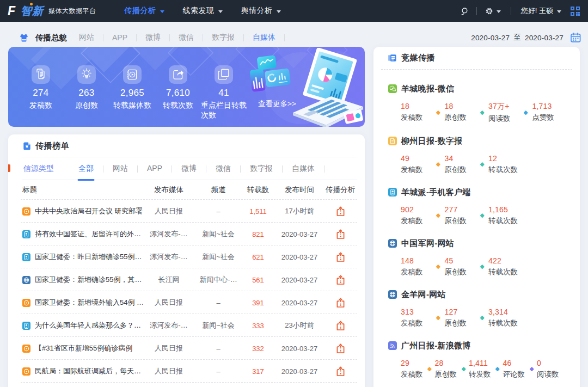 Image resolution: width=588 pixels, height=387 pixels. I want to click on article-title: 中共中央政治局召开会议 研究部署, so click(89, 211).